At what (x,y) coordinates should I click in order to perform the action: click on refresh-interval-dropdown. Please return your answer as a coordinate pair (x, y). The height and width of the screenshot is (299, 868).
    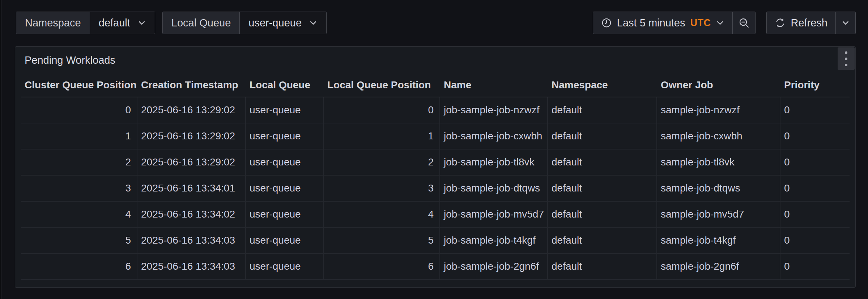
    Looking at the image, I should click on (846, 23).